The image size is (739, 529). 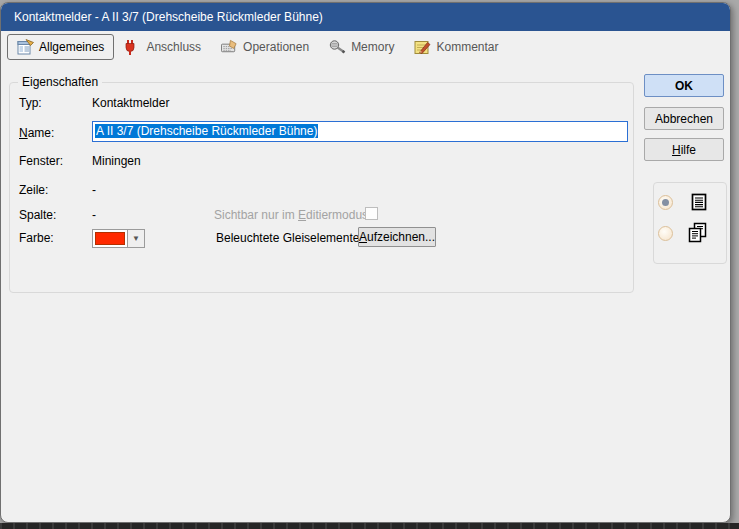 I want to click on fenster-value: Miningen, so click(x=116, y=162).